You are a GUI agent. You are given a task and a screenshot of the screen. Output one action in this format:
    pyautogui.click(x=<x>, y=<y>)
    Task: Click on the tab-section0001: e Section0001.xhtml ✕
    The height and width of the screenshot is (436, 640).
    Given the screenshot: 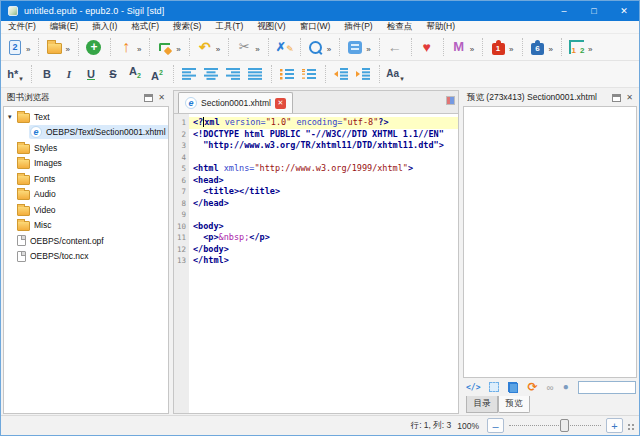 What is the action you would take?
    pyautogui.click(x=236, y=102)
    